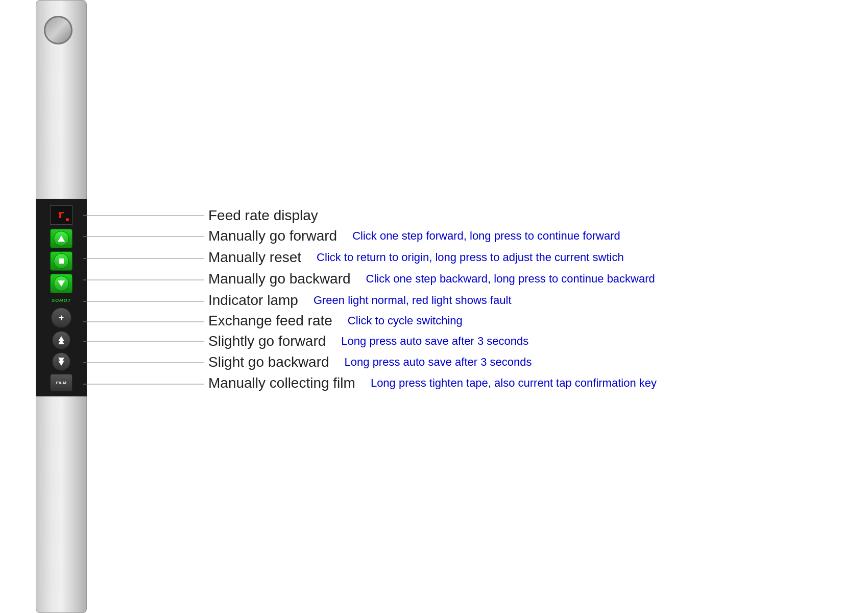 Image resolution: width=868 pixels, height=613 pixels. Describe the element at coordinates (61, 383) in the screenshot. I see `film-label: FILM` at that location.